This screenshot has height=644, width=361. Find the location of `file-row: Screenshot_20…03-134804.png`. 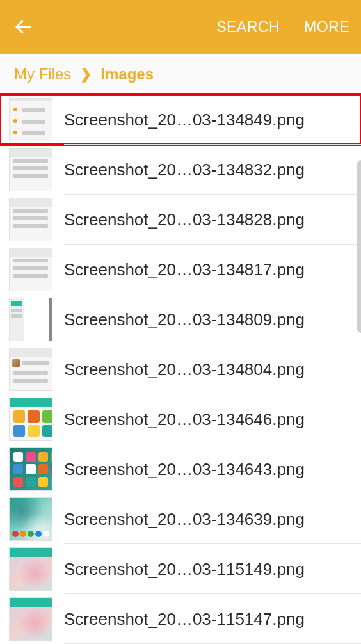

file-row: Screenshot_20…03-134804.png is located at coordinates (180, 369).